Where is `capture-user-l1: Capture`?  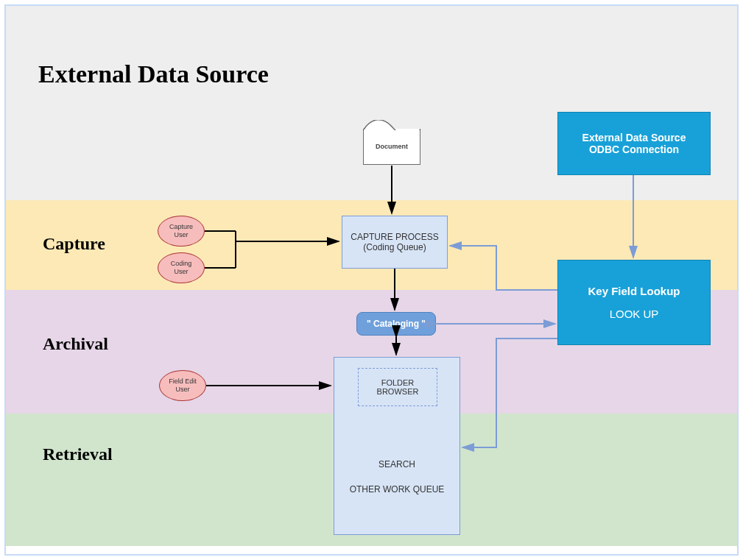
capture-user-l1: Capture is located at coordinates (181, 227).